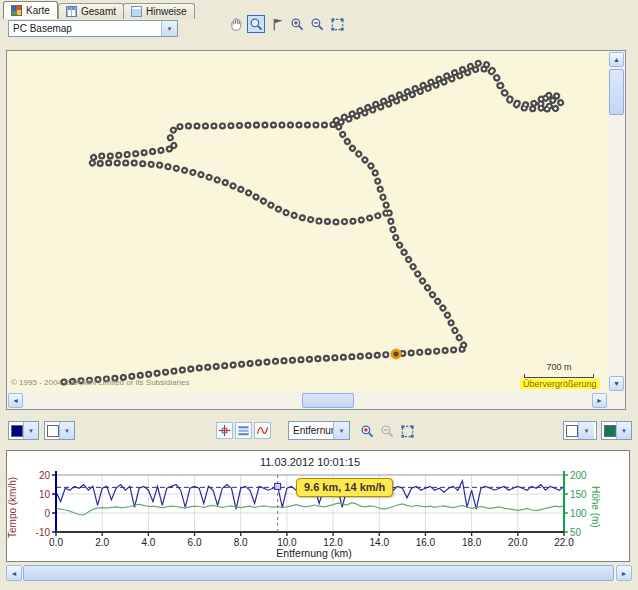 Image resolution: width=638 pixels, height=590 pixels. Describe the element at coordinates (53, 431) in the screenshot. I see `speed-style-swatch` at that location.